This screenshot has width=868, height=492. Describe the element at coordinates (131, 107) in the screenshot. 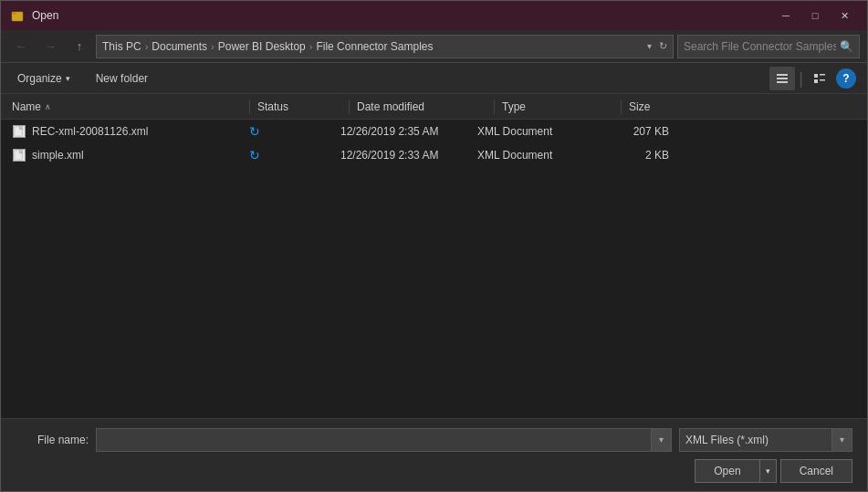

I see `column-name: Name ∧` at that location.